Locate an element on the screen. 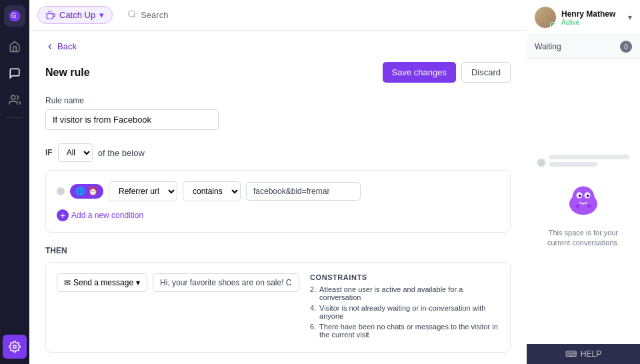 This screenshot has width=640, height=364. placeholder-circle is located at coordinates (541, 163).